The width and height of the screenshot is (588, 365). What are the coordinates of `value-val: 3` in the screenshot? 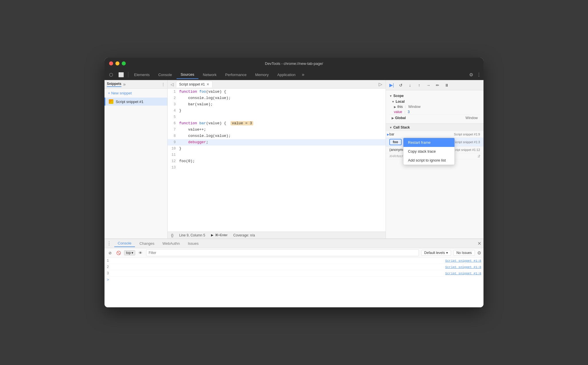 It's located at (409, 112).